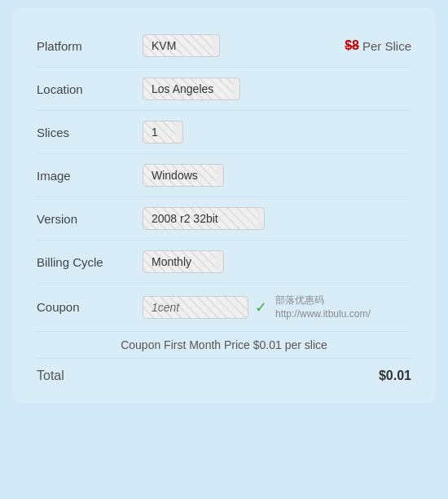 The image size is (448, 499). What do you see at coordinates (277, 132) in the screenshot?
I see `slices-field: 1 2 3 4` at bounding box center [277, 132].